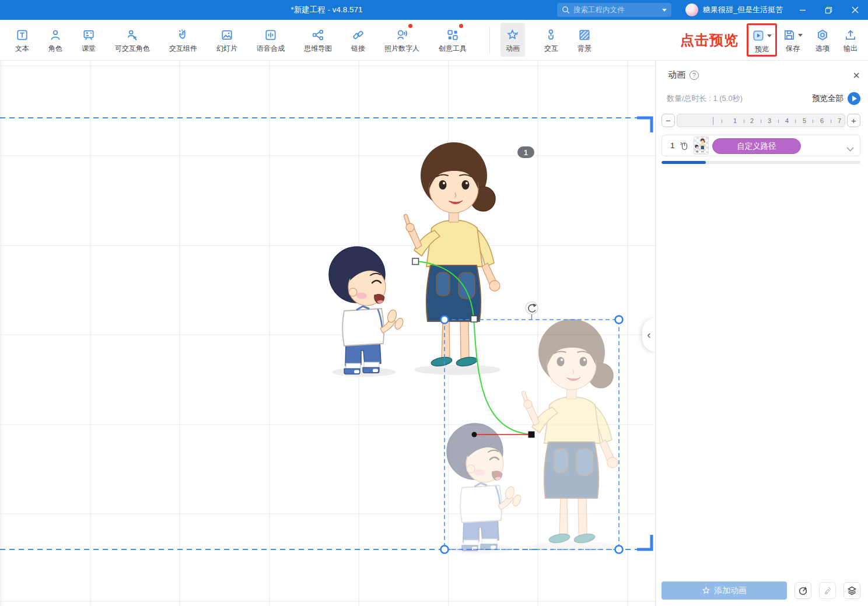 The image size is (868, 606). What do you see at coordinates (453, 40) in the screenshot?
I see `toolbar-item-creative-tools: 创意工具` at bounding box center [453, 40].